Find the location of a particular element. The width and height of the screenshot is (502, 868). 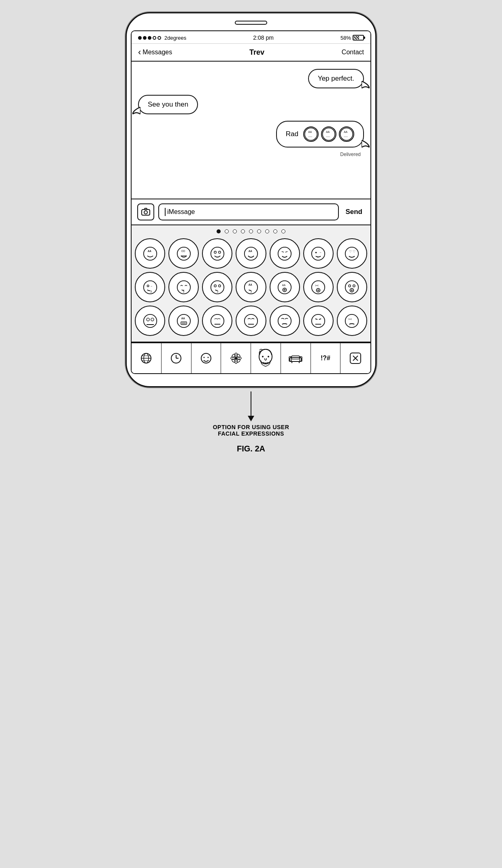

emoji-2-3: 3 is located at coordinates (217, 287).